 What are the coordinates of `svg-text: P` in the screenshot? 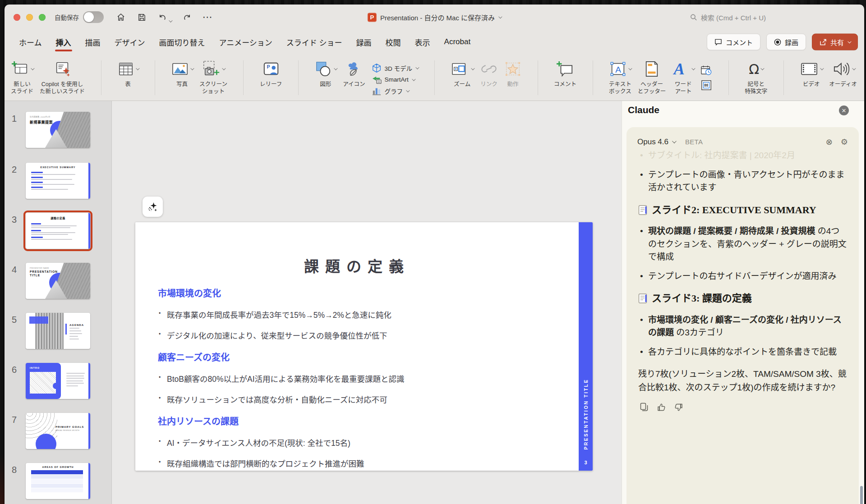 It's located at (268, 67).